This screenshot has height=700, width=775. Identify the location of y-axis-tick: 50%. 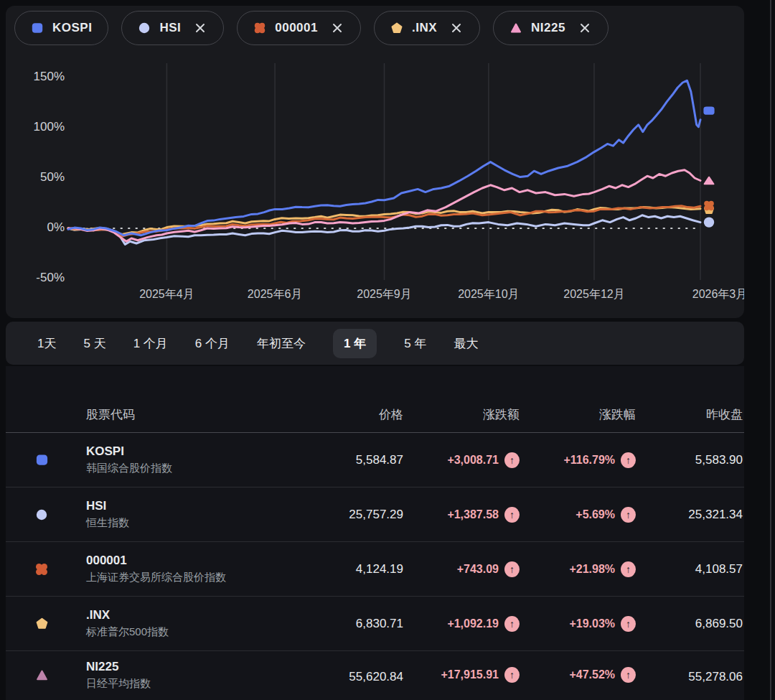
(39, 177).